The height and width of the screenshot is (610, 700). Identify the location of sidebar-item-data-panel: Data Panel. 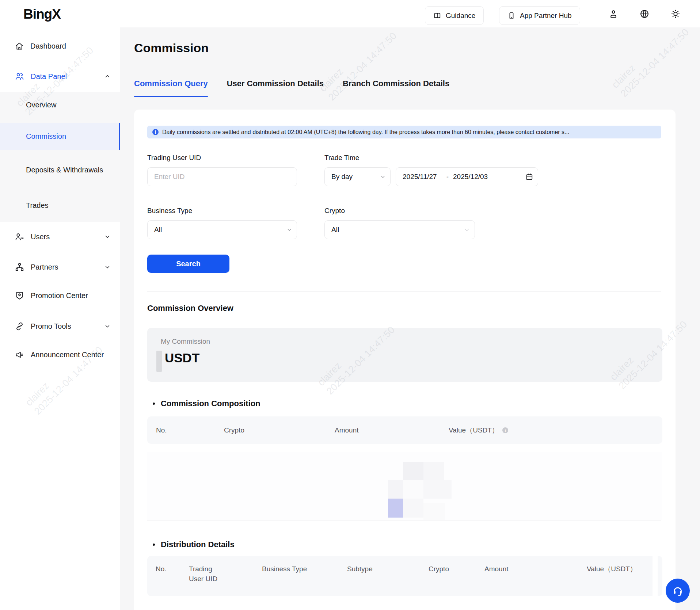
(60, 76).